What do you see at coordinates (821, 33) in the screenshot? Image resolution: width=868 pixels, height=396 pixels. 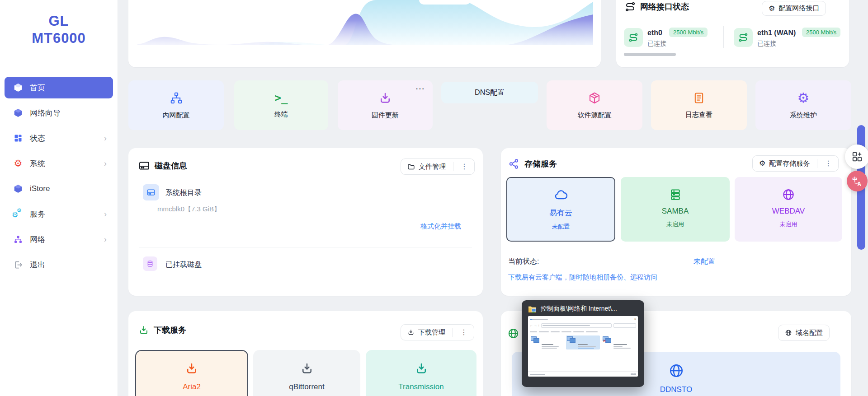 I see `eth1-speed-badge: 2500 Mbit/s` at bounding box center [821, 33].